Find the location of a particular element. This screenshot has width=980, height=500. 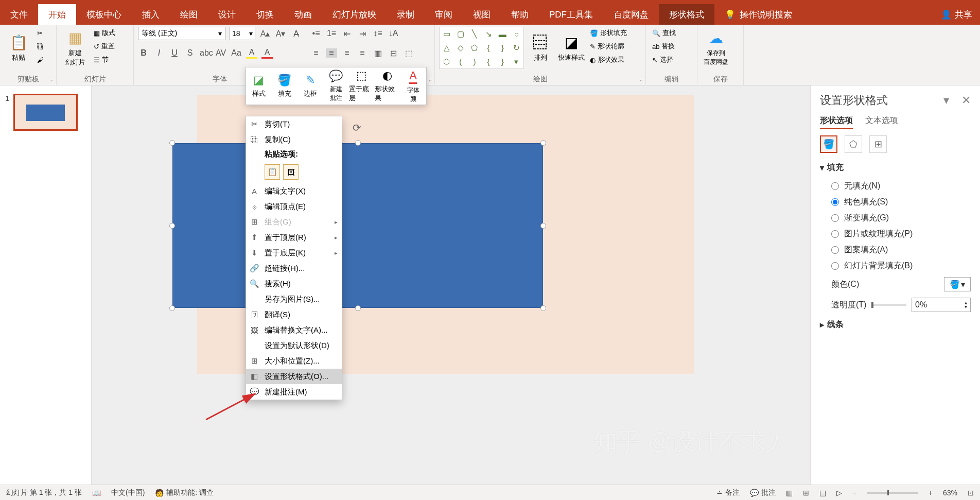

color-picker-button: 🪣▾ is located at coordinates (957, 284).